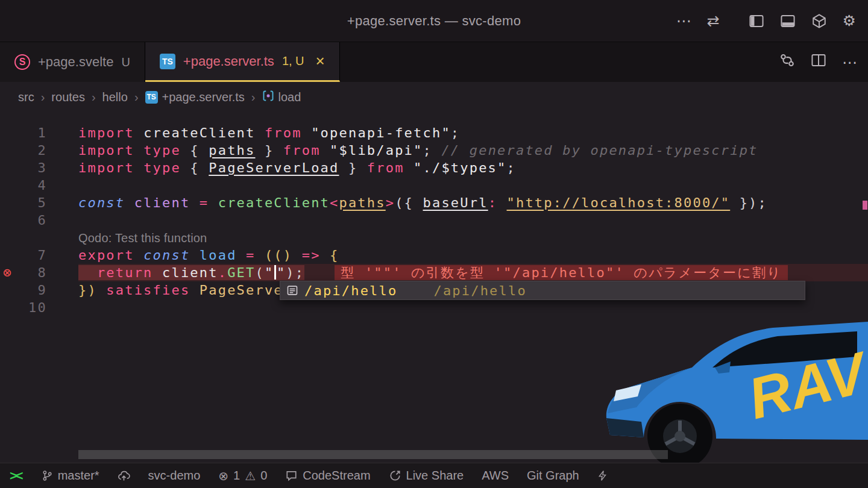  What do you see at coordinates (473, 237) in the screenshot?
I see `code-line: Qodo: Test this function` at bounding box center [473, 237].